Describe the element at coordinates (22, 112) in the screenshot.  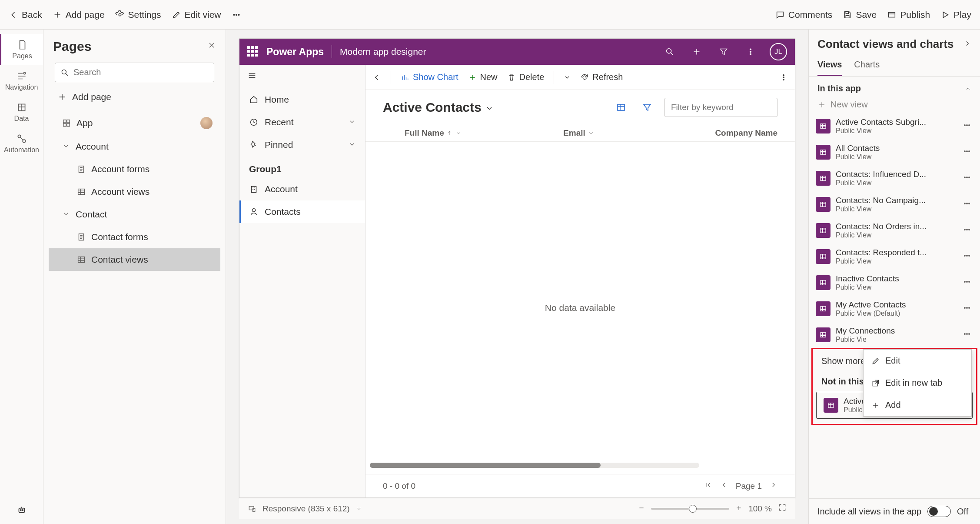
I see `rail-data: Data` at that location.